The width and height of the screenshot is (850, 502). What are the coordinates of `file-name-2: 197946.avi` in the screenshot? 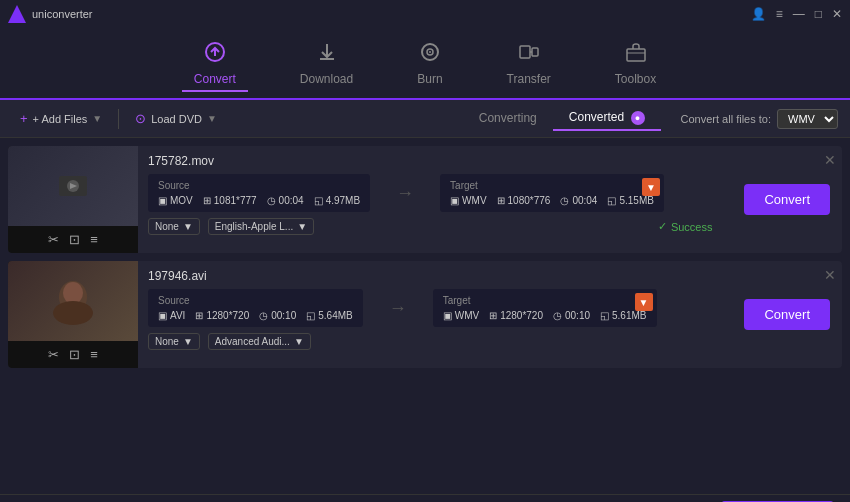 It's located at (435, 276).